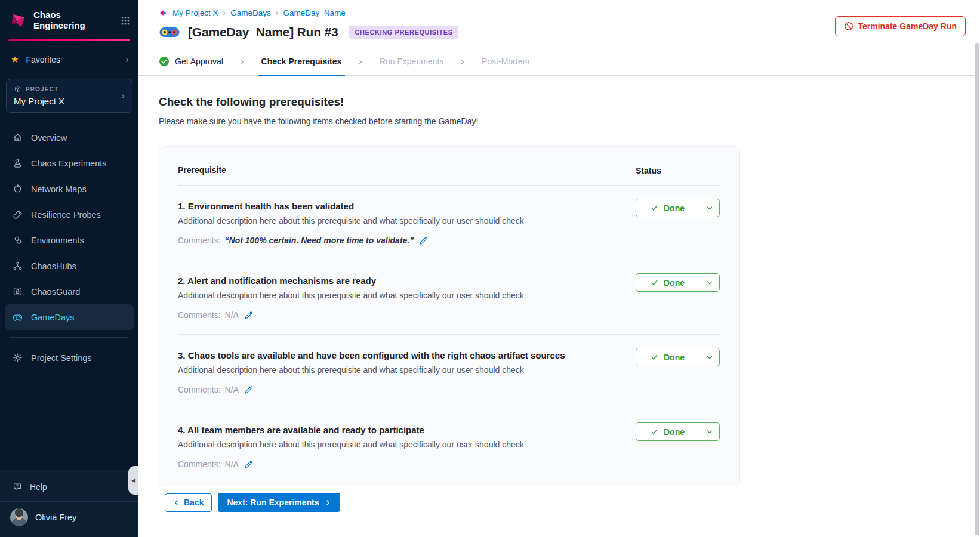  Describe the element at coordinates (69, 20) in the screenshot. I see `sidebar-header: Chaos Engineering` at that location.